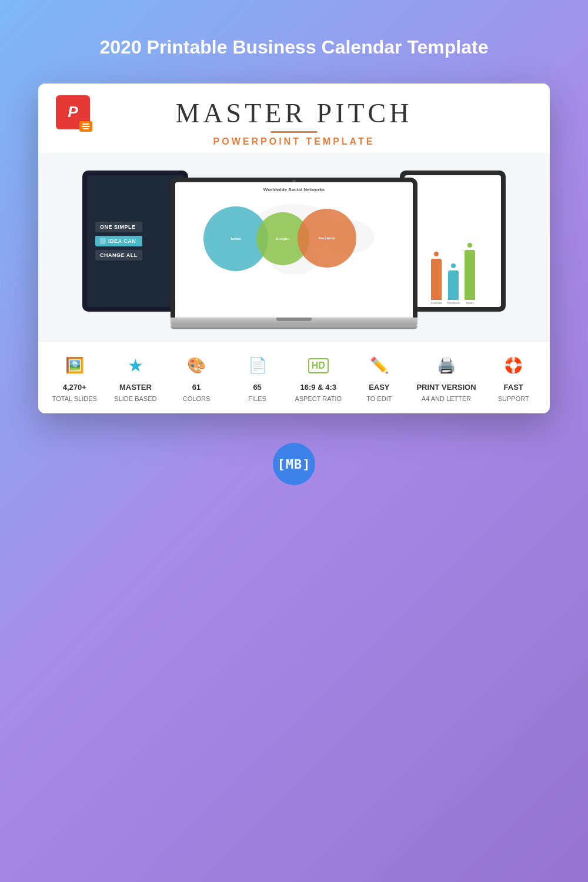 The image size is (588, 882). What do you see at coordinates (258, 366) in the screenshot?
I see `feature-icon-files: 📄` at bounding box center [258, 366].